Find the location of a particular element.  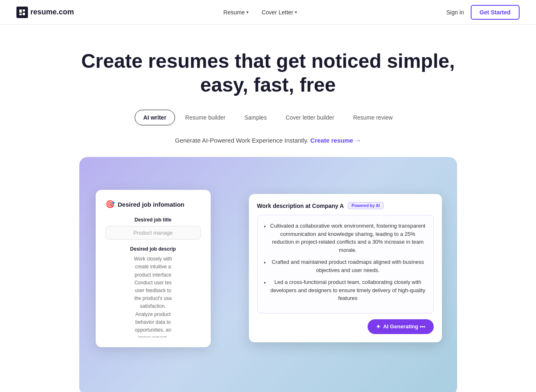

nav-cover-letter-link: Cover Letter ▾ is located at coordinates (279, 12).